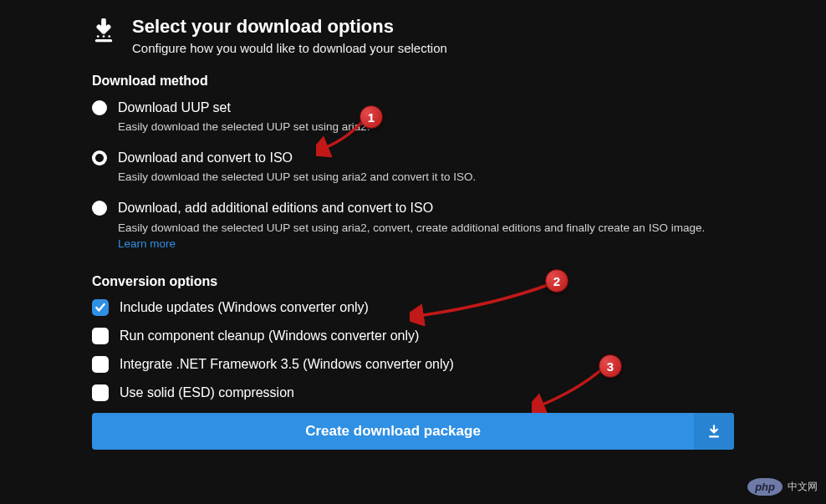 Image resolution: width=826 pixels, height=504 pixels. Describe the element at coordinates (413, 431) in the screenshot. I see `create-download-package-button: Create download package` at that location.